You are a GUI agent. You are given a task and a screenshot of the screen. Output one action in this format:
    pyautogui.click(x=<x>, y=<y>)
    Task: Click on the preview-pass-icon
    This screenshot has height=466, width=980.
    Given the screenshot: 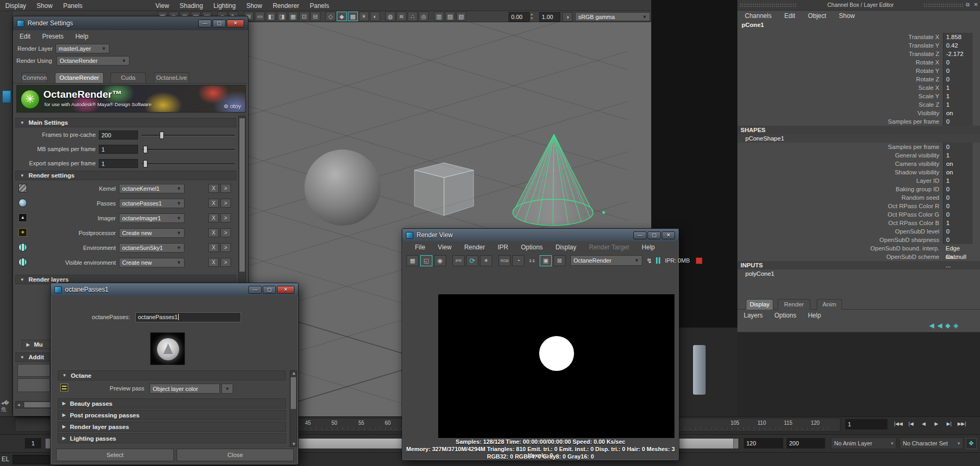 What is the action you would take?
    pyautogui.click(x=64, y=388)
    